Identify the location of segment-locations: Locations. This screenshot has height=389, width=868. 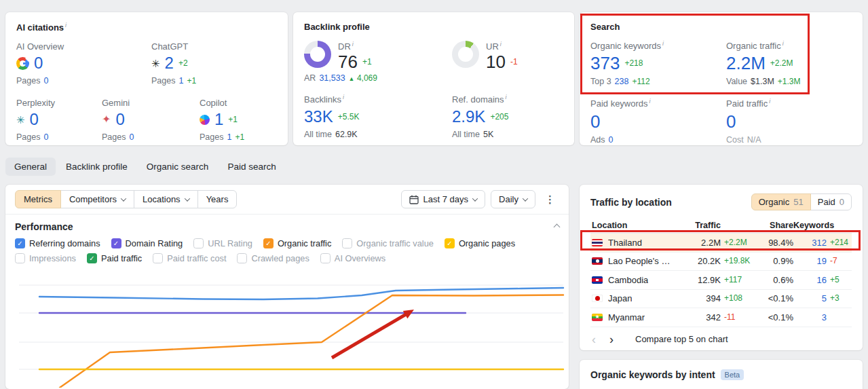
(166, 200).